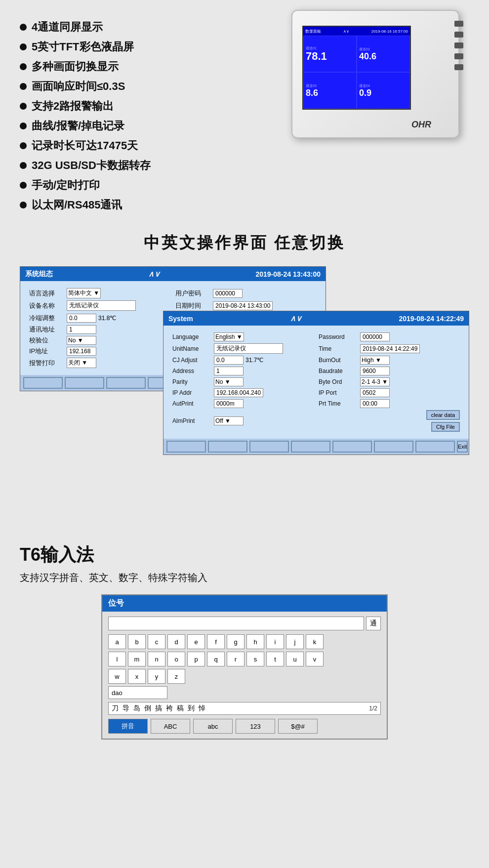 The height and width of the screenshot is (868, 489). What do you see at coordinates (330, 90) in the screenshot?
I see `screen-cell-3: 通道03 8.6` at bounding box center [330, 90].